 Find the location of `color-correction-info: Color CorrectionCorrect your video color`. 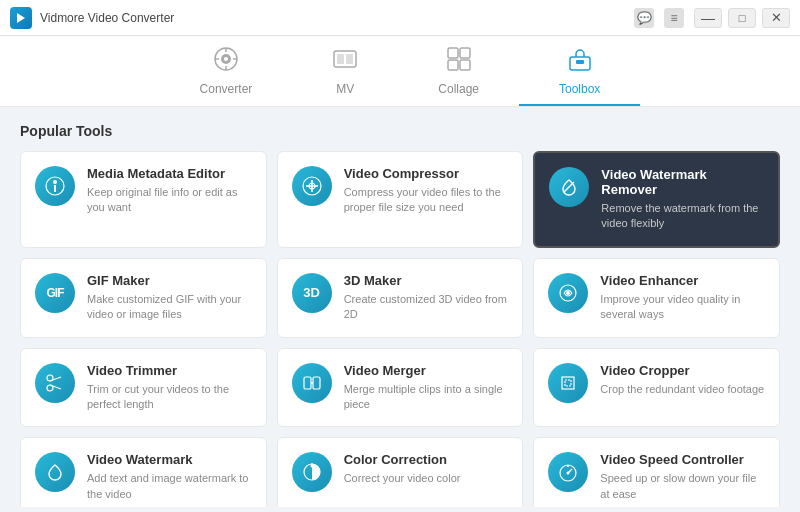

color-correction-info: Color CorrectionCorrect your video color is located at coordinates (426, 469).